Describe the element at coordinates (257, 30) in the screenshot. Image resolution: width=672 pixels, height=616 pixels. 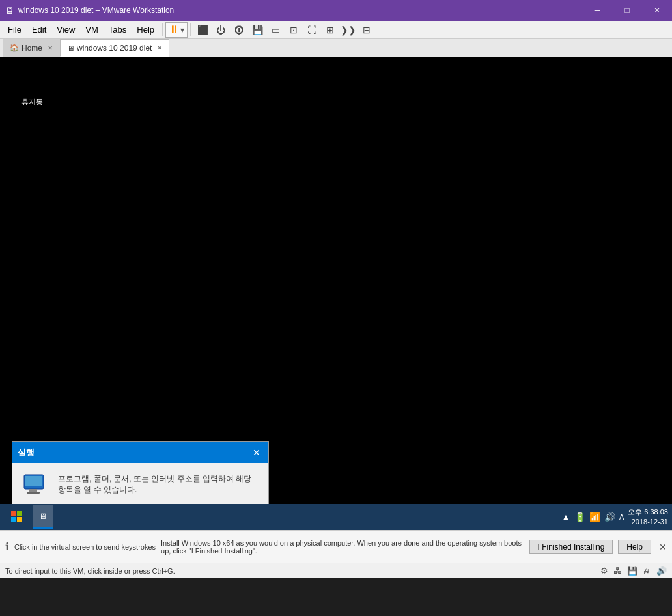
I see `toolbar-btn-4: 💾` at that location.